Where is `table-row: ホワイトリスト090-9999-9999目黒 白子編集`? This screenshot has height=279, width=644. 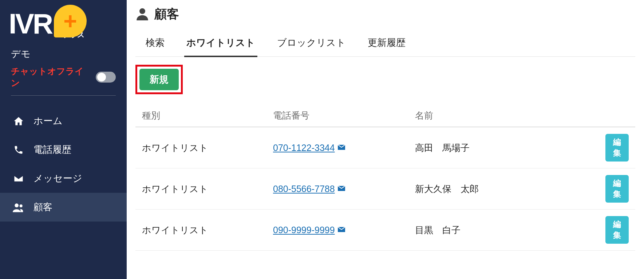 table-row: ホワイトリスト090-9999-9999目黒 白子編集 is located at coordinates (385, 230).